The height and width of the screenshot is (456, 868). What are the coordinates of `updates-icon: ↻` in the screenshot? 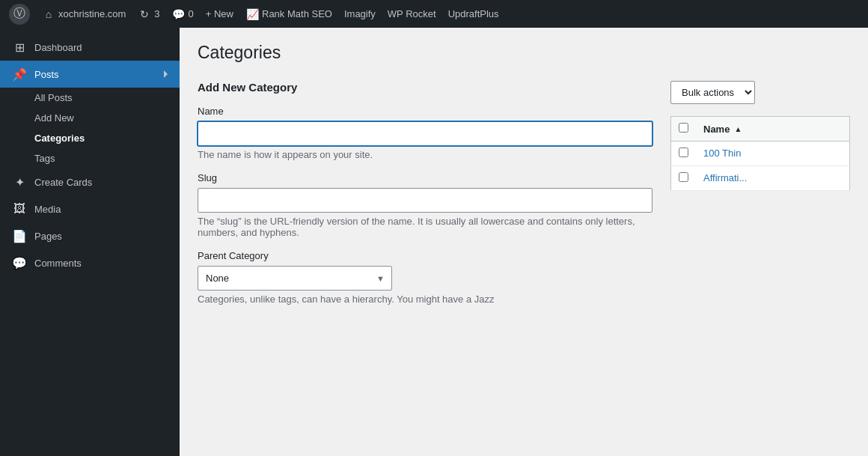 It's located at (144, 14).